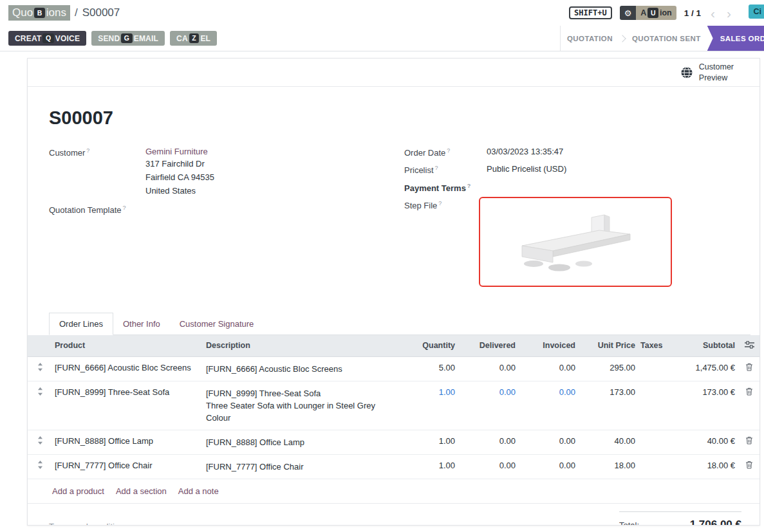 The height and width of the screenshot is (532, 764). What do you see at coordinates (703, 346) in the screenshot?
I see `column-header-subtotal: Subtotal` at bounding box center [703, 346].